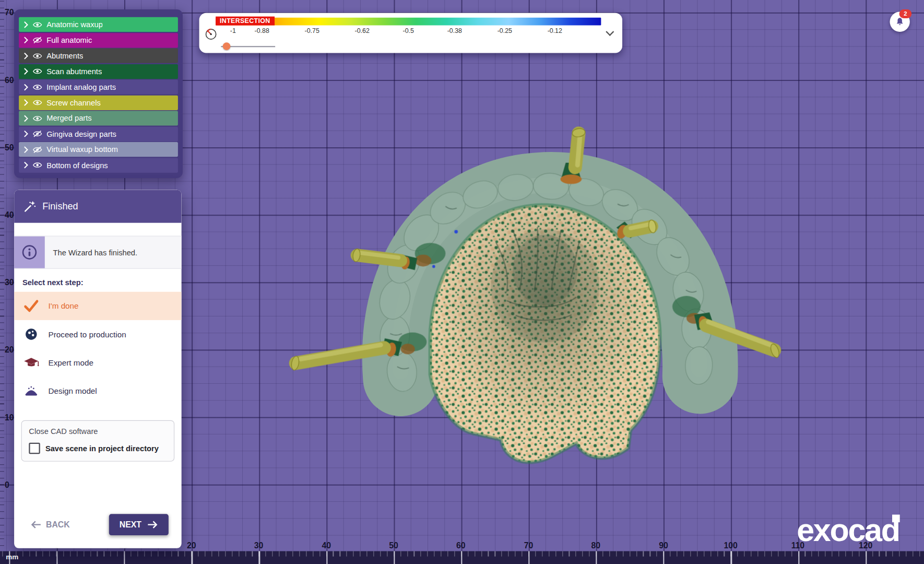 Image resolution: width=924 pixels, height=564 pixels. I want to click on layer-item-virtual-waxup-bottom: Virtual waxup bottom, so click(98, 149).